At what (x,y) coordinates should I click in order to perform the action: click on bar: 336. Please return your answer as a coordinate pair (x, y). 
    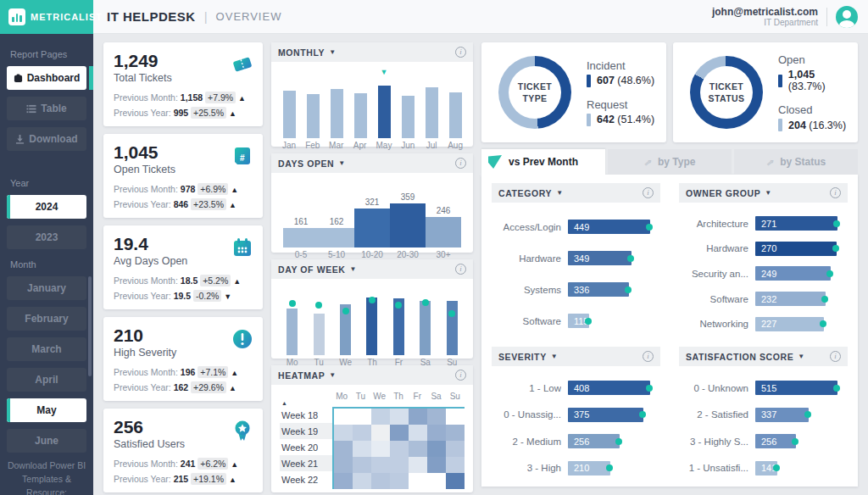
    Looking at the image, I should click on (598, 290).